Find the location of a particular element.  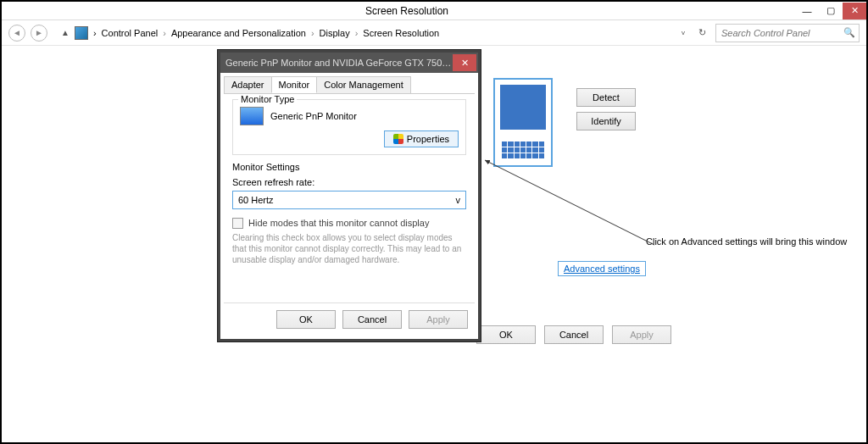

dialog-ok-button: OK is located at coordinates (306, 319).